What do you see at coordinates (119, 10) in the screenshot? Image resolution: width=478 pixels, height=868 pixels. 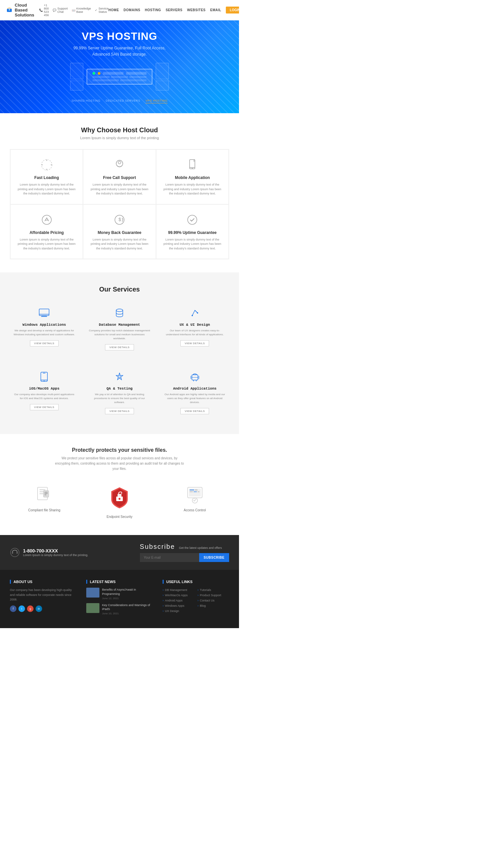 I see `header: Cloud Based Solutions 📞 +1 800 523 456 💬…` at bounding box center [119, 10].